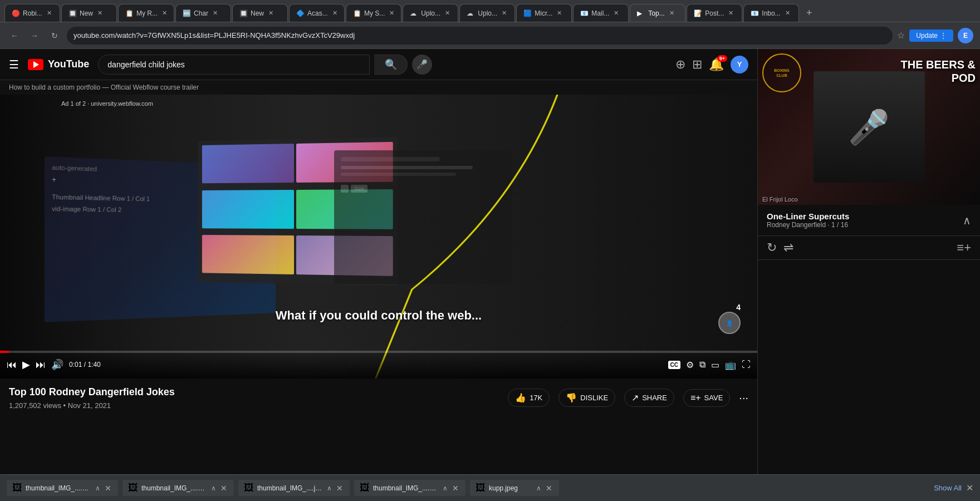 This screenshot has height=501, width=980. Describe the element at coordinates (938, 71) in the screenshot. I see `overlay-text: THE BEERS & POD` at that location.